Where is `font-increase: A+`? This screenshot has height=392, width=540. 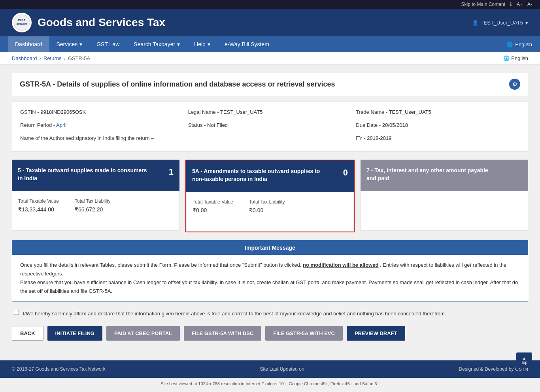
font-increase: A+ is located at coordinates (519, 4).